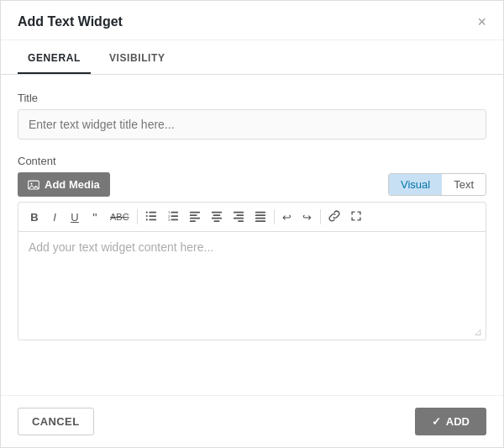 The image size is (504, 448). What do you see at coordinates (252, 20) in the screenshot?
I see `modal-header: Add Text Widget ×` at bounding box center [252, 20].